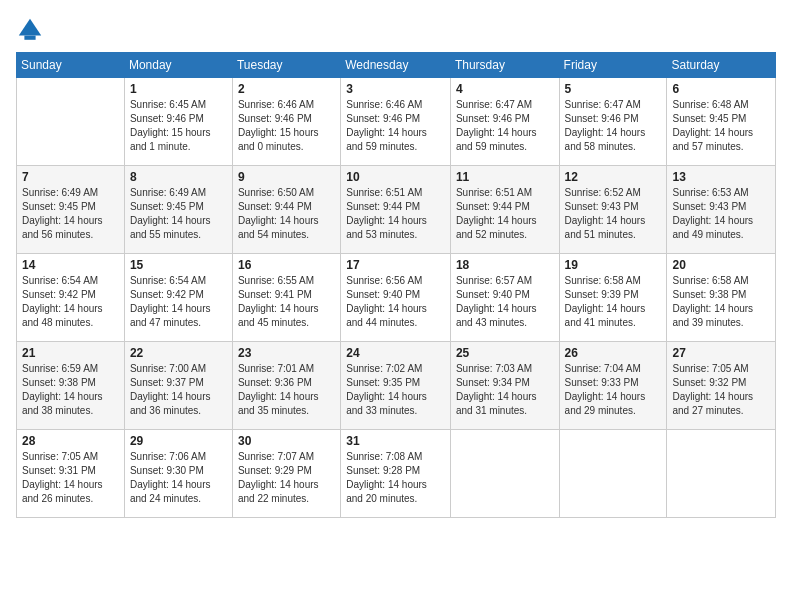 The width and height of the screenshot is (792, 612). Describe the element at coordinates (286, 122) in the screenshot. I see `calendar-cell: 2Sunrise: 6:46 AMSunset: 9:46 PMDaylight…` at that location.